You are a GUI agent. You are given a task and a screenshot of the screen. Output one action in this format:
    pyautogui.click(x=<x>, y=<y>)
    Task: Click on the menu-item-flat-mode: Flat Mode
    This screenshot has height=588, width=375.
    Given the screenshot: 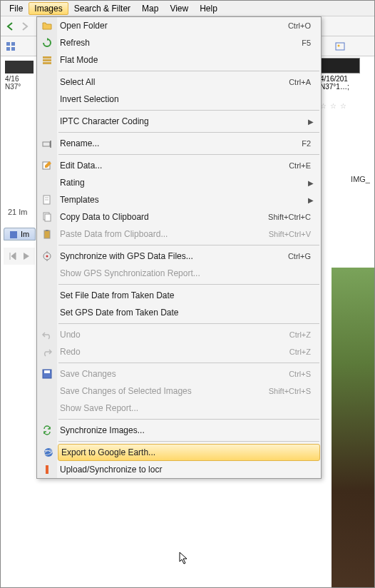 What is the action you would take?
    pyautogui.click(x=189, y=60)
    